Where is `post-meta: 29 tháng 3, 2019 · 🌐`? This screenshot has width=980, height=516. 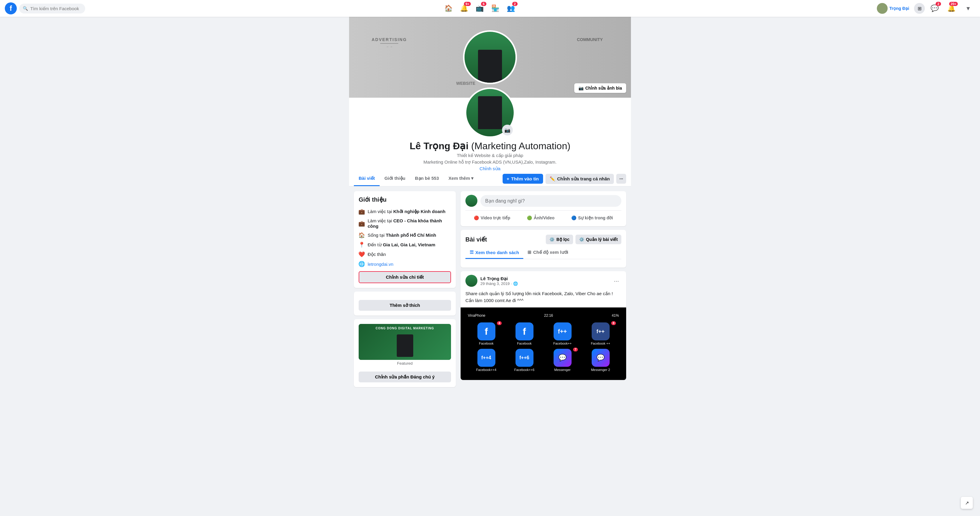 post-meta: 29 tháng 3, 2019 · 🌐 is located at coordinates (499, 284).